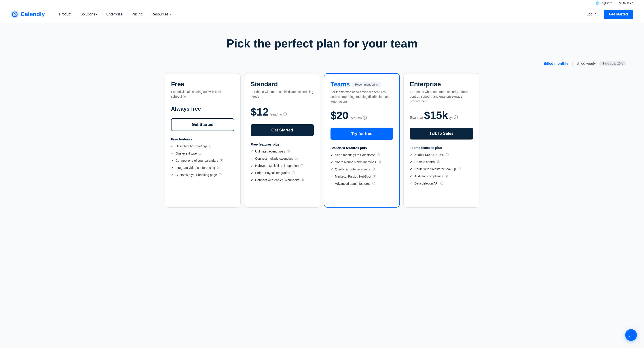 The height and width of the screenshot is (348, 644). Describe the element at coordinates (137, 14) in the screenshot. I see `nav-pricing: Pricing` at that location.